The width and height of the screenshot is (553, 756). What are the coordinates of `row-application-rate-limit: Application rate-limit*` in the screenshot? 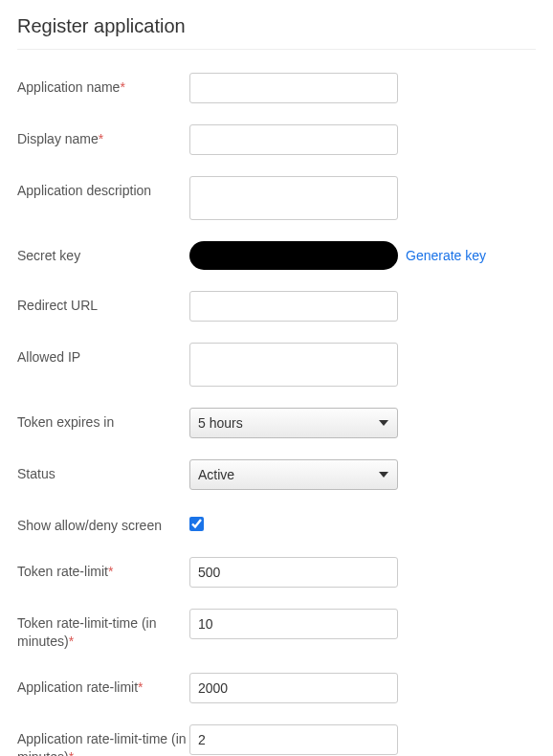 It's located at (276, 688).